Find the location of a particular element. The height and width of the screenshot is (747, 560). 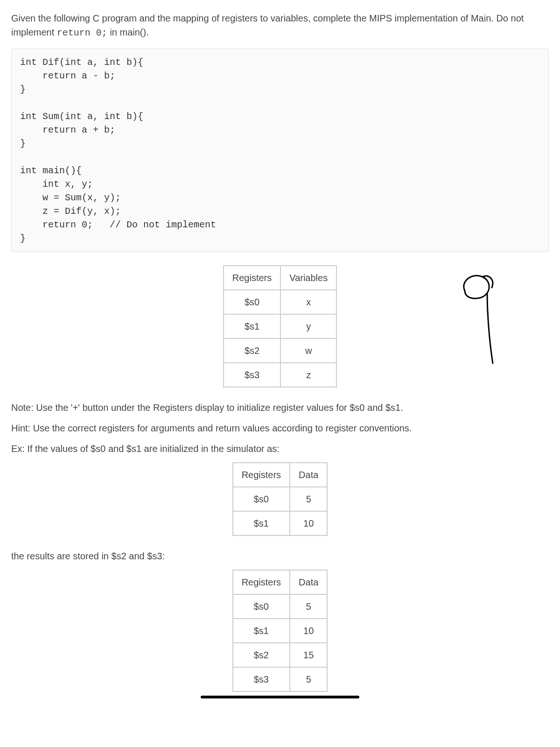

table-row: $s2 15 is located at coordinates (280, 655).